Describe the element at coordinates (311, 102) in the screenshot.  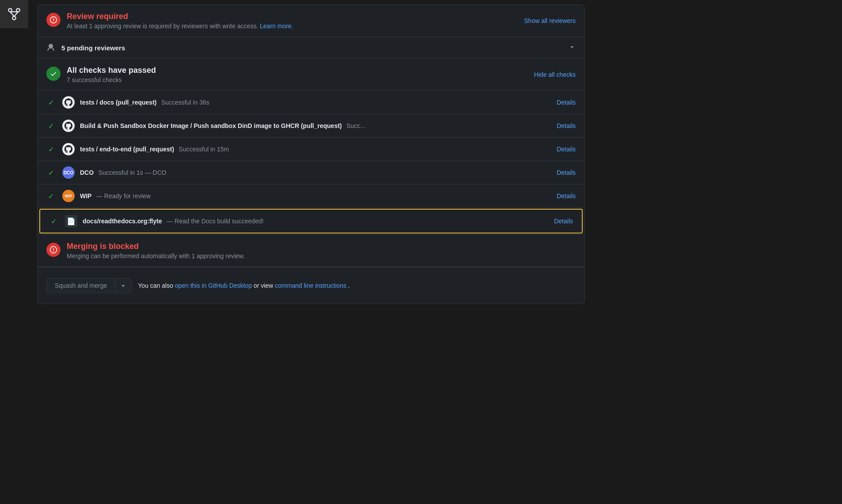
I see `check-row: ✓ tests / docs (pull_request) Successful…` at that location.